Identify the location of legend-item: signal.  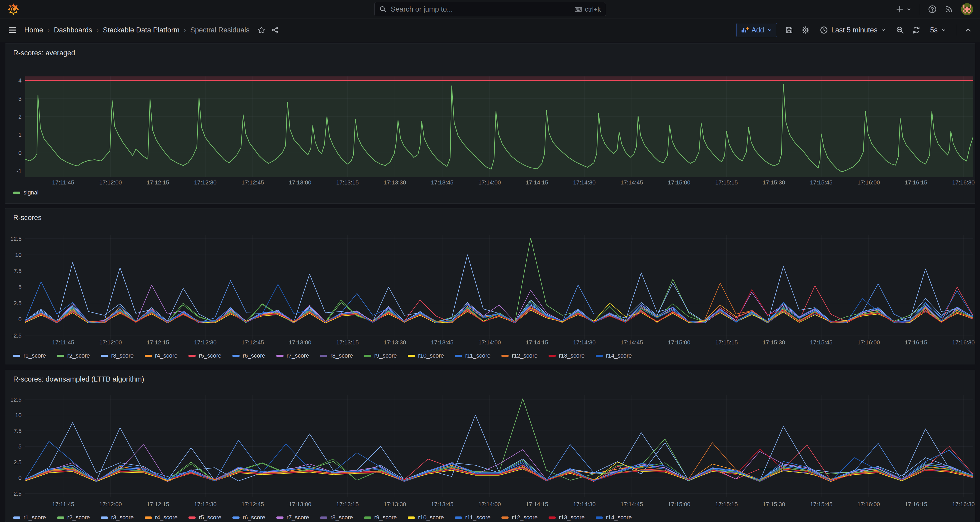
(26, 193).